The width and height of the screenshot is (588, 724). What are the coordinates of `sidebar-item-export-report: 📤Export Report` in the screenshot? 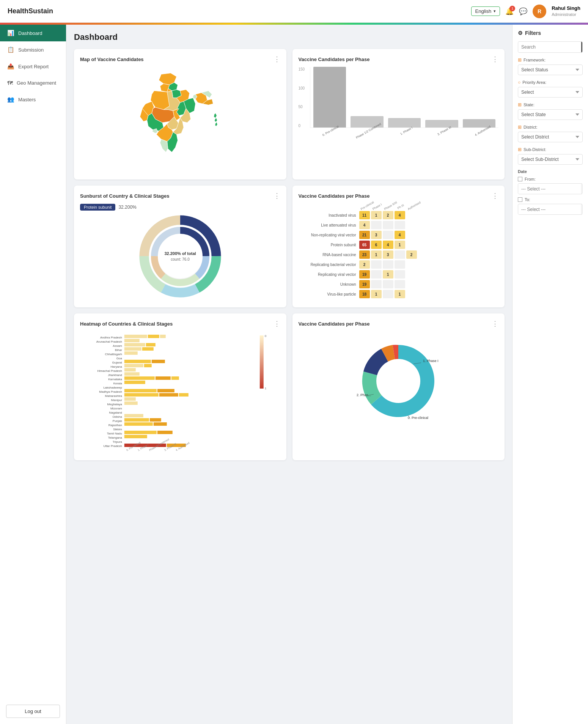 It's located at (33, 66).